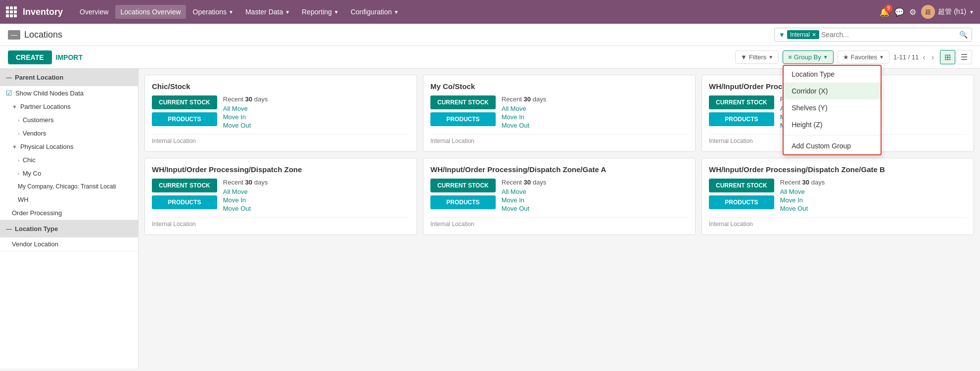 This screenshot has height=371, width=980. What do you see at coordinates (832, 110) in the screenshot?
I see `groupby-dropdown: Location Type Corridor (X) Shelves (Y) H…` at bounding box center [832, 110].